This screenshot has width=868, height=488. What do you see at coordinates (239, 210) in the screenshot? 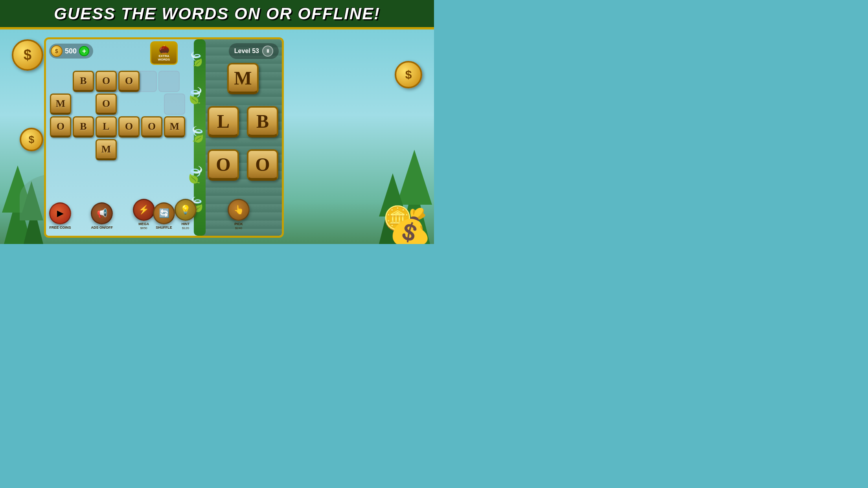
I see `pick-icon: 👆` at bounding box center [239, 210].